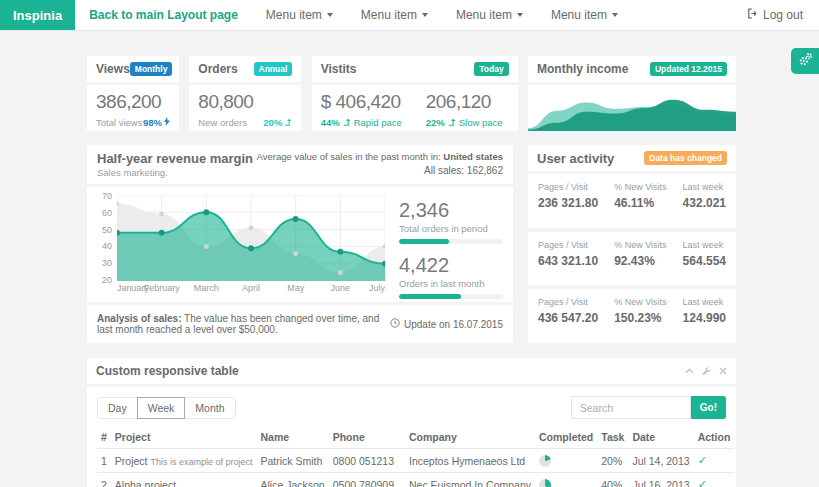 The height and width of the screenshot is (487, 819). I want to click on today-badge: Today, so click(491, 69).